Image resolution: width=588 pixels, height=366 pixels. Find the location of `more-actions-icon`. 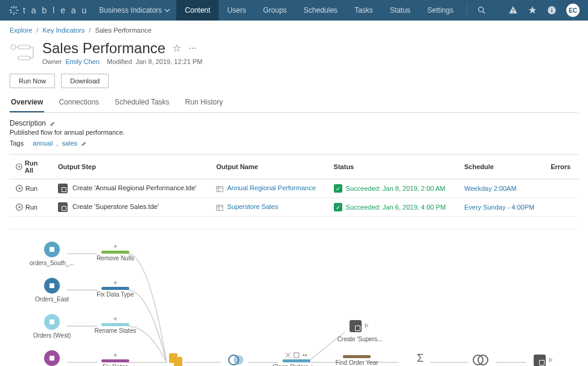

more-actions-icon is located at coordinates (193, 48).